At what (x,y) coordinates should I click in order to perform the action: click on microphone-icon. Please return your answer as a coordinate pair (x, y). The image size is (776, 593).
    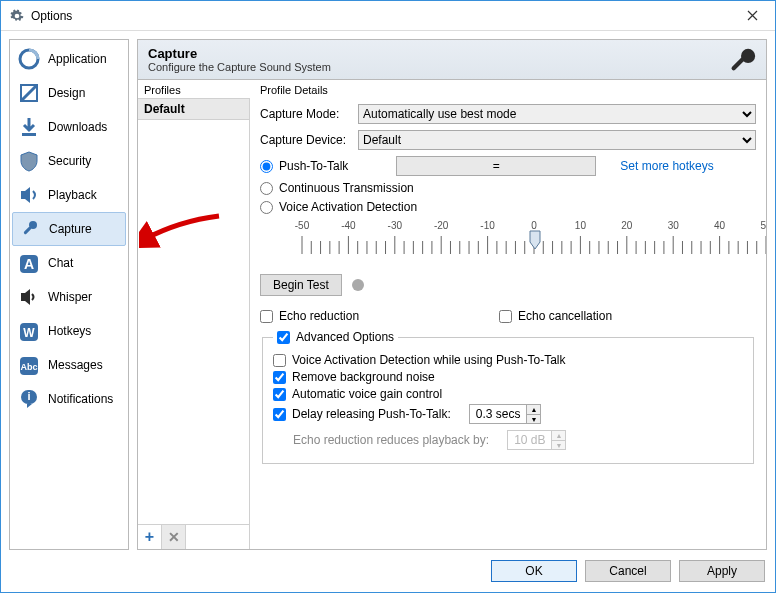
    Looking at the image, I should click on (741, 64).